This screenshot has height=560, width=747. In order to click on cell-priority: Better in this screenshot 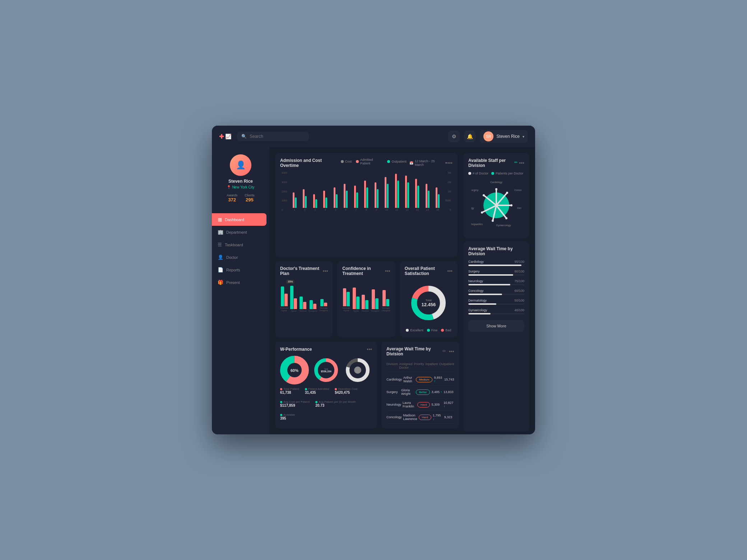, I will do `click(423, 392)`.